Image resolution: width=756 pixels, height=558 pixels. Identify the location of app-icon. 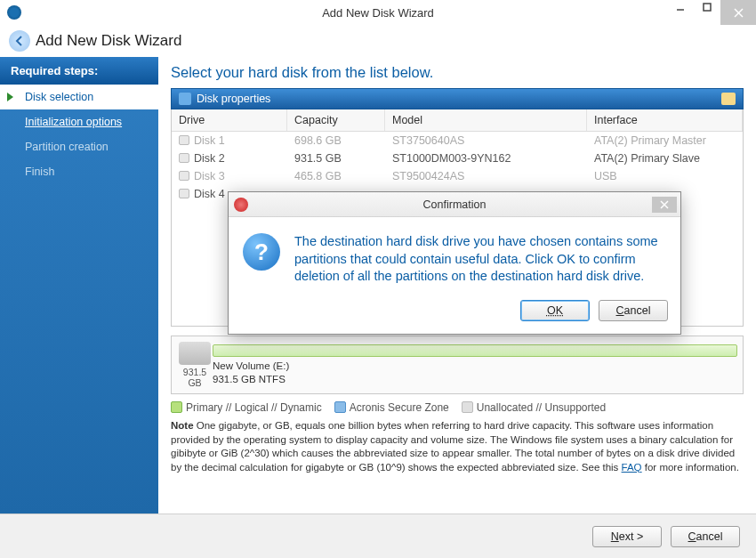
(14, 12).